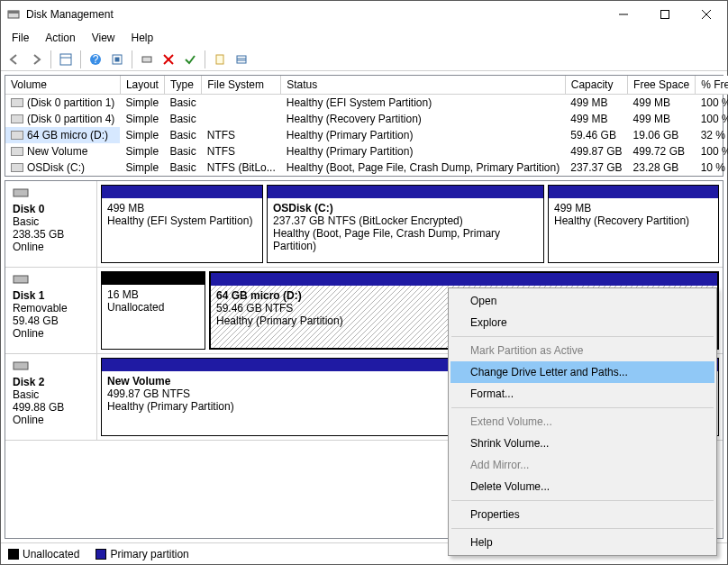 This screenshot has width=728, height=565. I want to click on new-icon, so click(220, 59).